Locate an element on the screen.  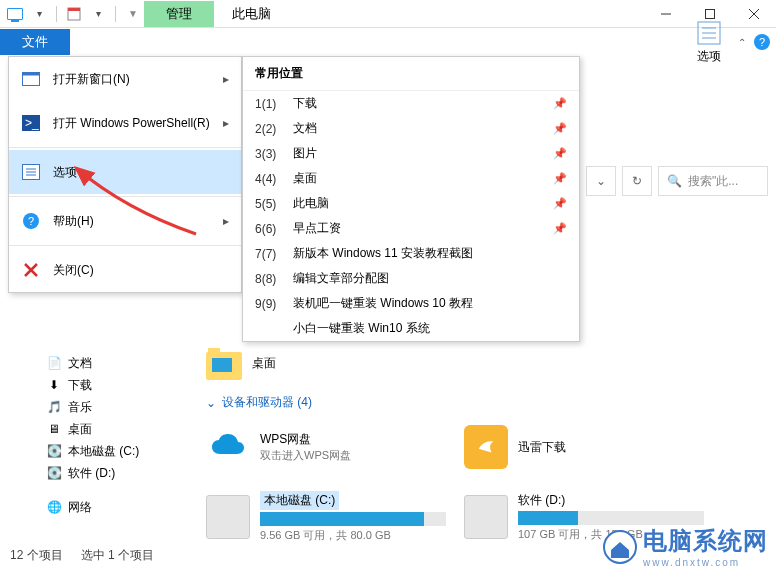
tree-item-label: 桌面 is located at coordinates (80, 430).